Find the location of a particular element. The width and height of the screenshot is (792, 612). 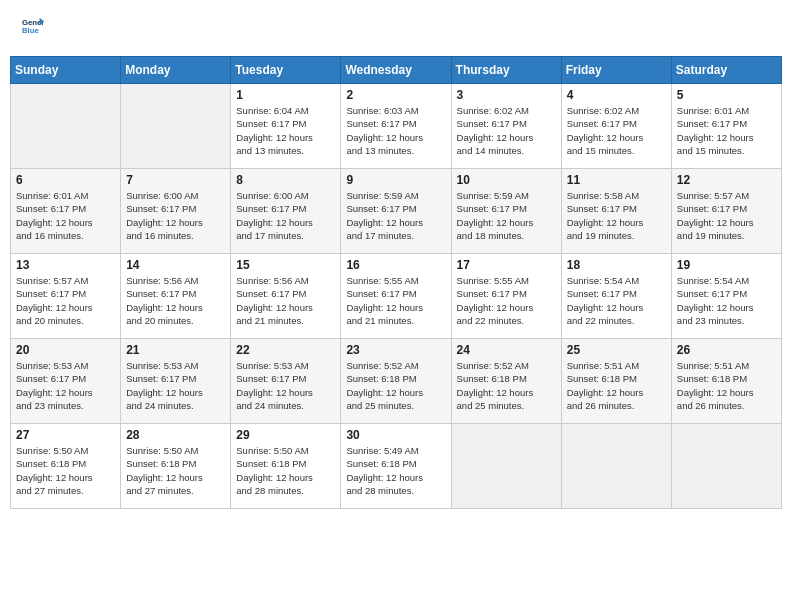

calendar-cell: 14Sunrise: 5:56 AM Sunset: 6:17 PM Dayli… is located at coordinates (176, 296).